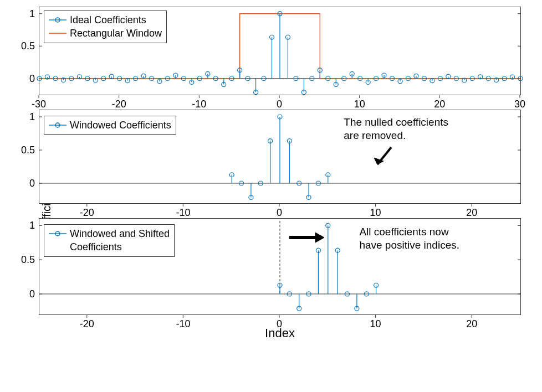 This screenshot has height=392, width=542. Describe the element at coordinates (396, 129) in the screenshot. I see `annotation-nulled: The nulled coefficients are removed.` at that location.